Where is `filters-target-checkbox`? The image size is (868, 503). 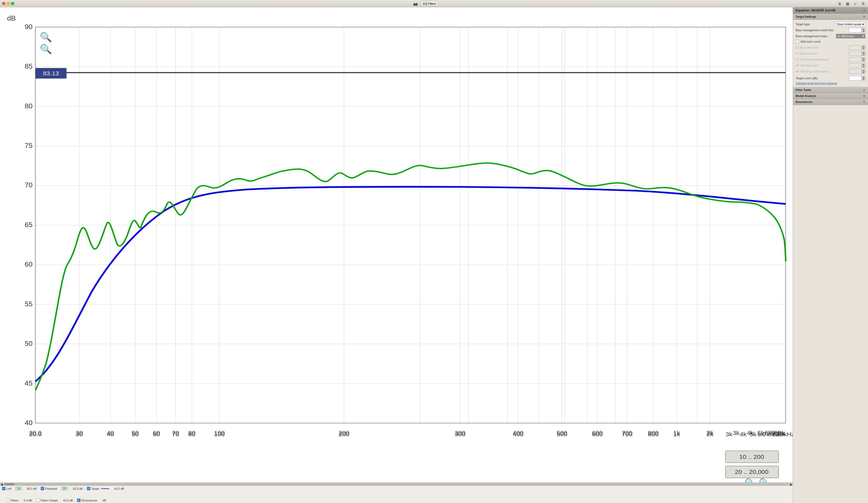 filters-target-checkbox is located at coordinates (38, 500).